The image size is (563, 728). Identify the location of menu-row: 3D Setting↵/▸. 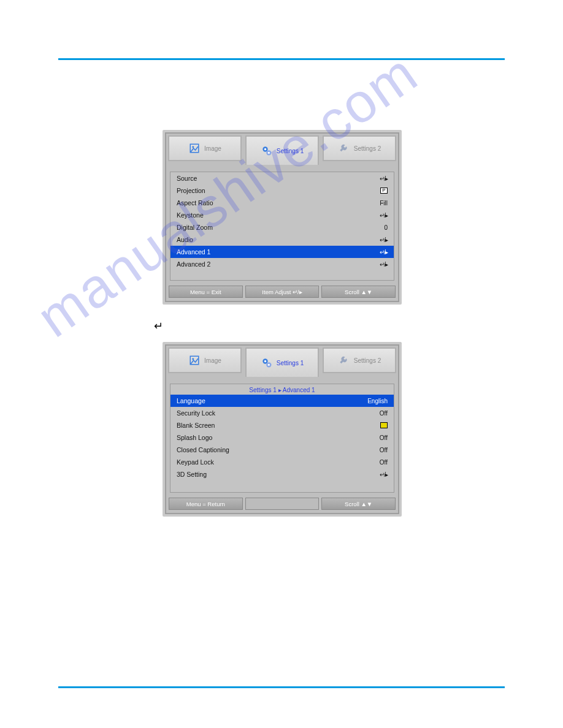
(282, 474).